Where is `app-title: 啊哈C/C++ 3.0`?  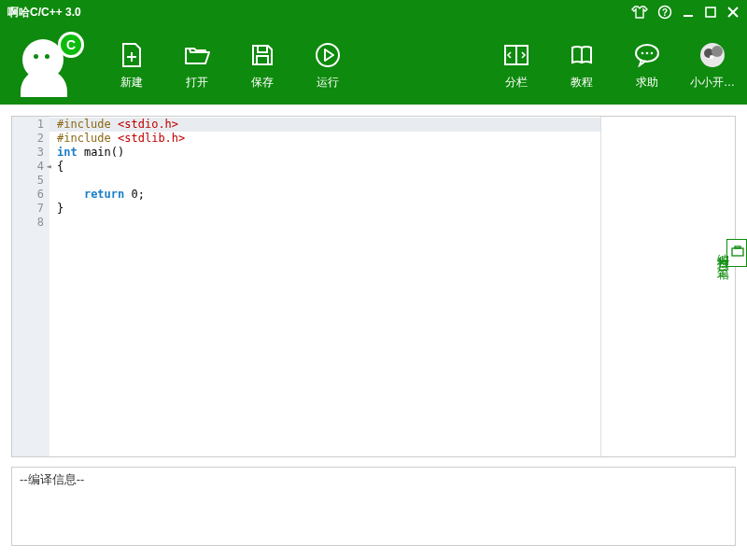 app-title: 啊哈C/C++ 3.0 is located at coordinates (45, 13).